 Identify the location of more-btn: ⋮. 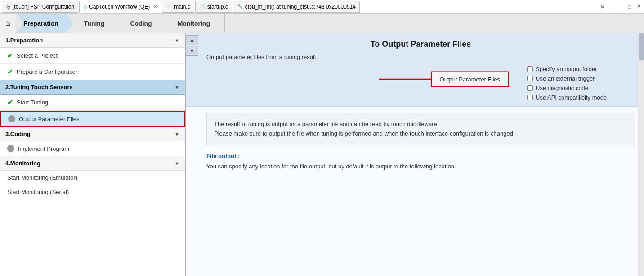
(612, 7).